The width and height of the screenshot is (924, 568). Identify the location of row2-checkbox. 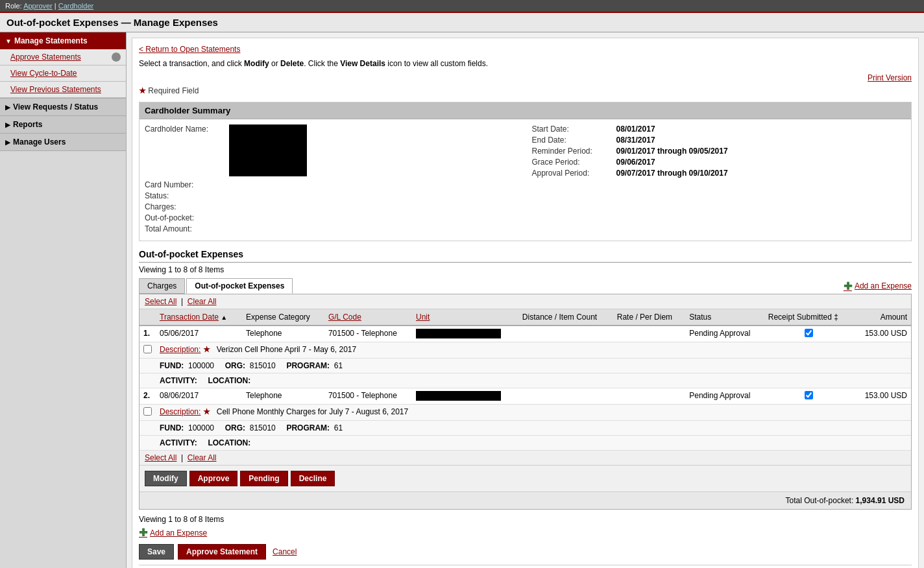
(148, 411).